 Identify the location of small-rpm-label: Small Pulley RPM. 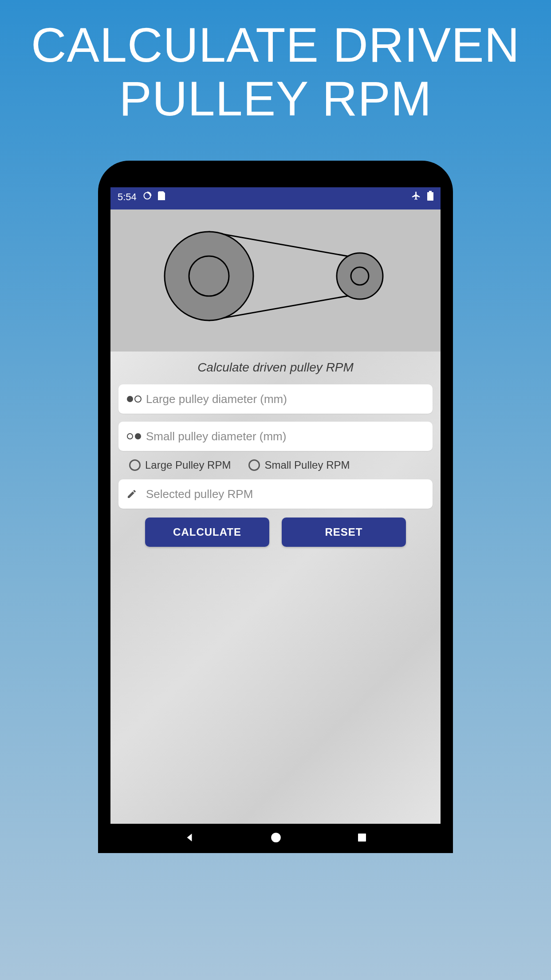
(307, 465).